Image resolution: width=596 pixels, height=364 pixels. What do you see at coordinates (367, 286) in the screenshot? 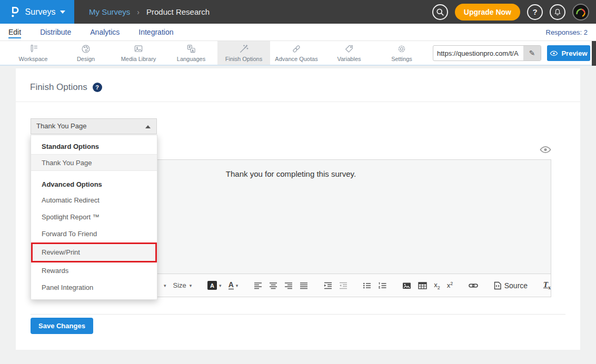
I see `bullet-list-icon` at bounding box center [367, 286].